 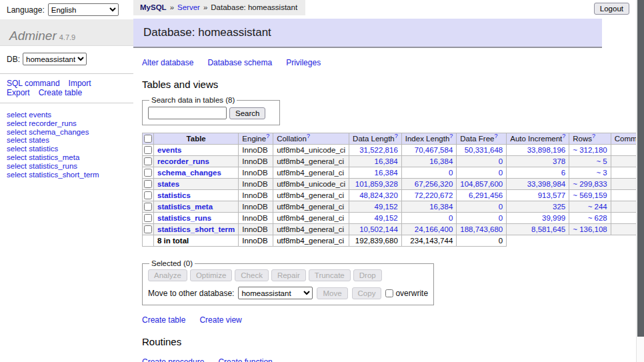 What do you see at coordinates (553, 218) in the screenshot?
I see `cell-auto-increment-link: 39,999` at bounding box center [553, 218].